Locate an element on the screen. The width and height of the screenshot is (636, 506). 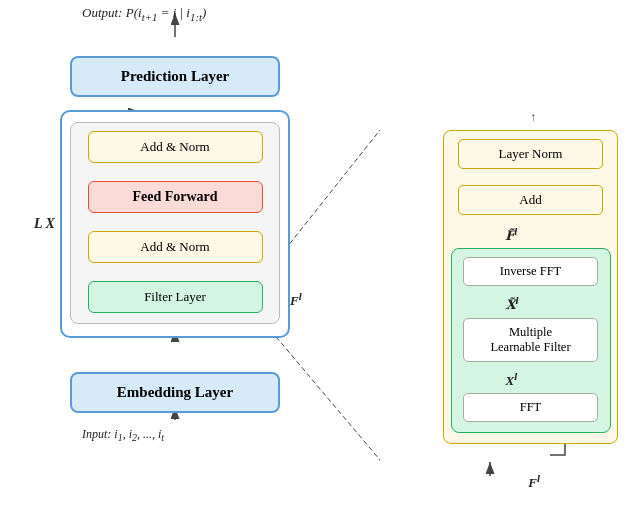
filter-layer-box: Filter Layer is located at coordinates (176, 297).